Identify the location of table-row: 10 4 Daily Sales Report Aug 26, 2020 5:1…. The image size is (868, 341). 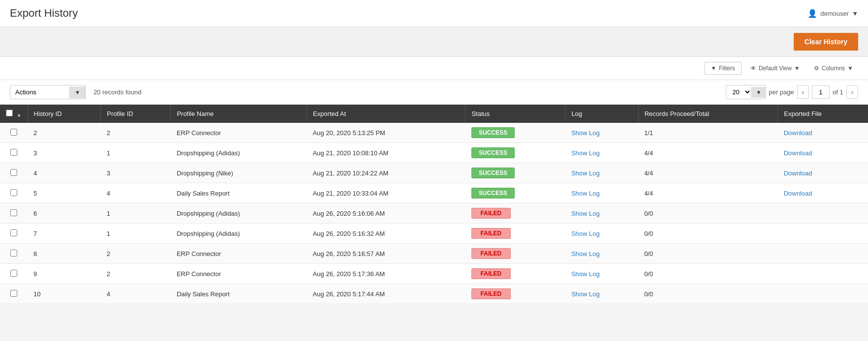
(434, 294).